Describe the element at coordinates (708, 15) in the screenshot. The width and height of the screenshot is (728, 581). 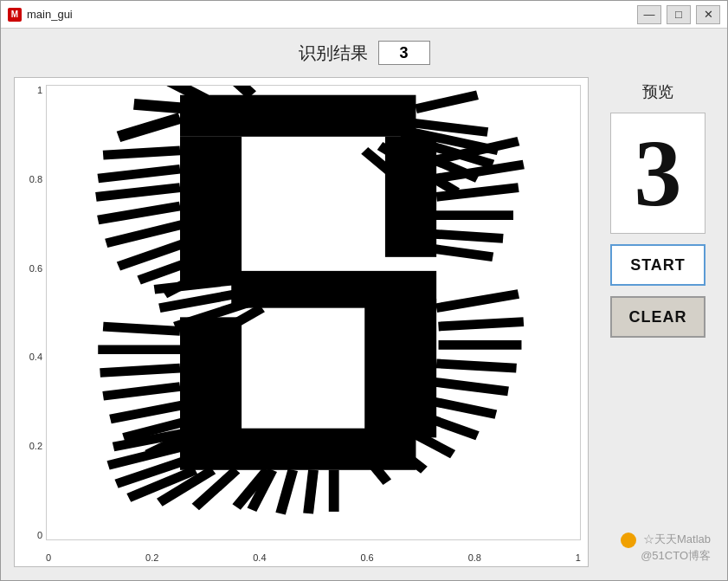
I see `close-button: ✕` at that location.